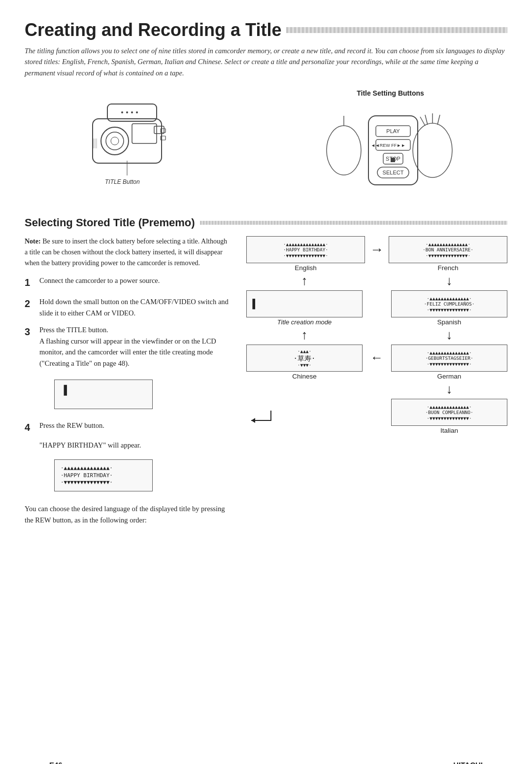 The height and width of the screenshot is (764, 532). Describe the element at coordinates (135, 446) in the screenshot. I see `quote-text: "HAPPY BIRTHDAY" will appear.` at that location.